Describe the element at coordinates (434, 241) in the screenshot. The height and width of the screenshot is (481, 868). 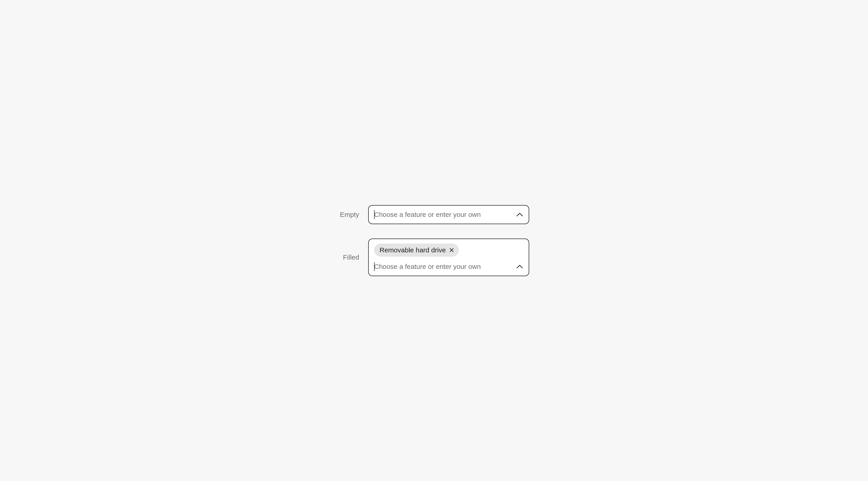
I see `examples-container: Empty Choose a feature or enter your own…` at that location.